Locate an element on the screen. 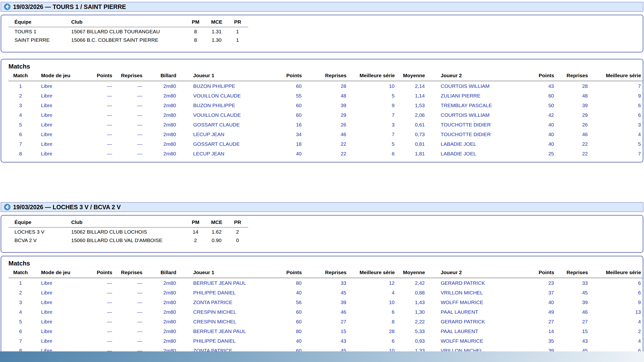 Image resolution: width=644 pixels, height=362 pixels. section-header-2: 19/03/2026 — LOCHES 3 V / BCVA 2 V is located at coordinates (322, 207).